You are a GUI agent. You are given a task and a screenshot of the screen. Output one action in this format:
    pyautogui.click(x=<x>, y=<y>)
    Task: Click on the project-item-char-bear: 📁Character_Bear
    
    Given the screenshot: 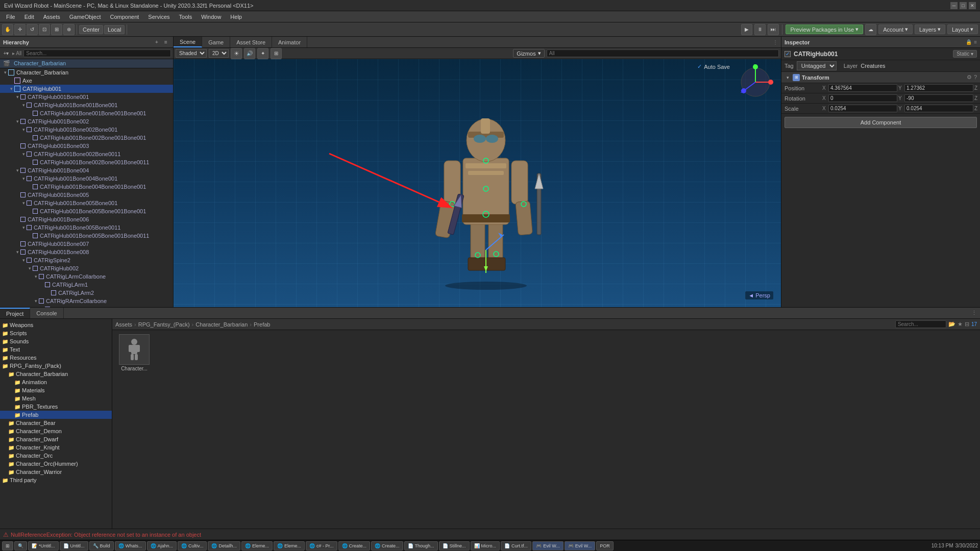 What is the action you would take?
    pyautogui.click(x=56, y=423)
    